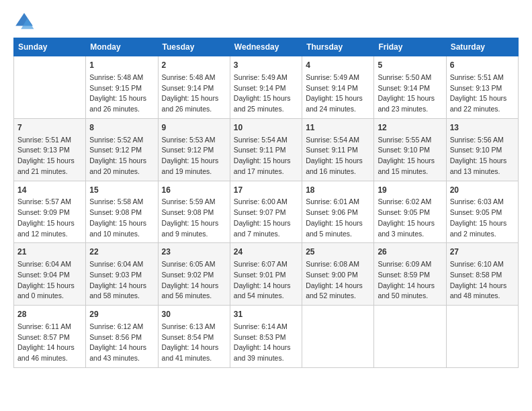 The width and height of the screenshot is (532, 411). What do you see at coordinates (50, 128) in the screenshot?
I see `day-number: 7` at bounding box center [50, 128].